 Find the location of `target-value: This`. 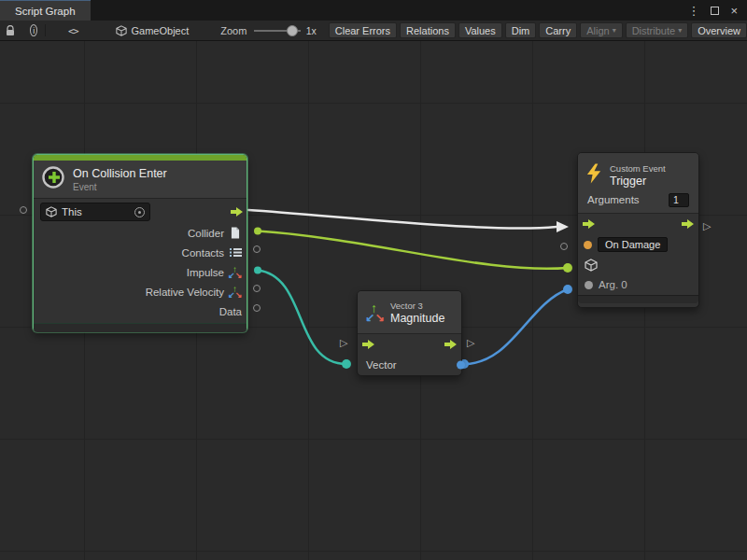

target-value: This is located at coordinates (95, 212).